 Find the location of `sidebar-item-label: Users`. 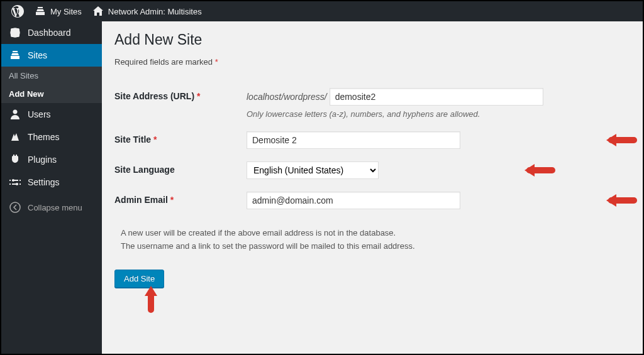

sidebar-item-label: Users is located at coordinates (39, 114).